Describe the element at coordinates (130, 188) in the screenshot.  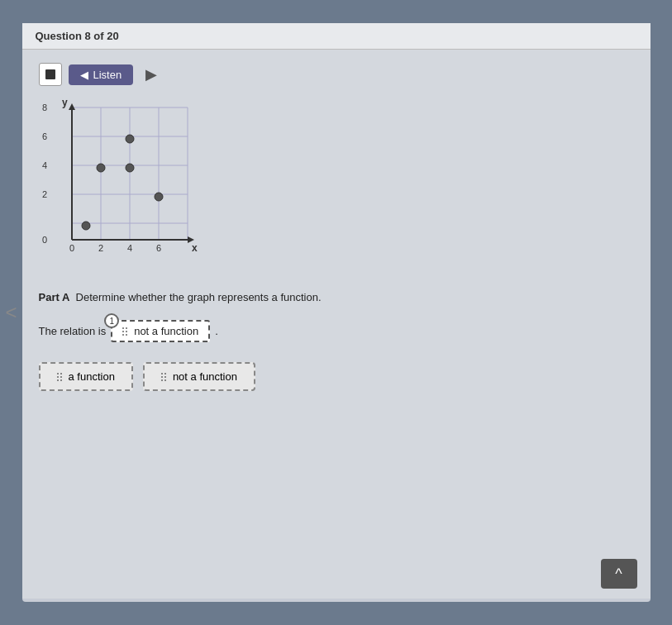
I see `graph-wrapper: 8 6 4 2 0 y 0 2 4 6 x` at that location.